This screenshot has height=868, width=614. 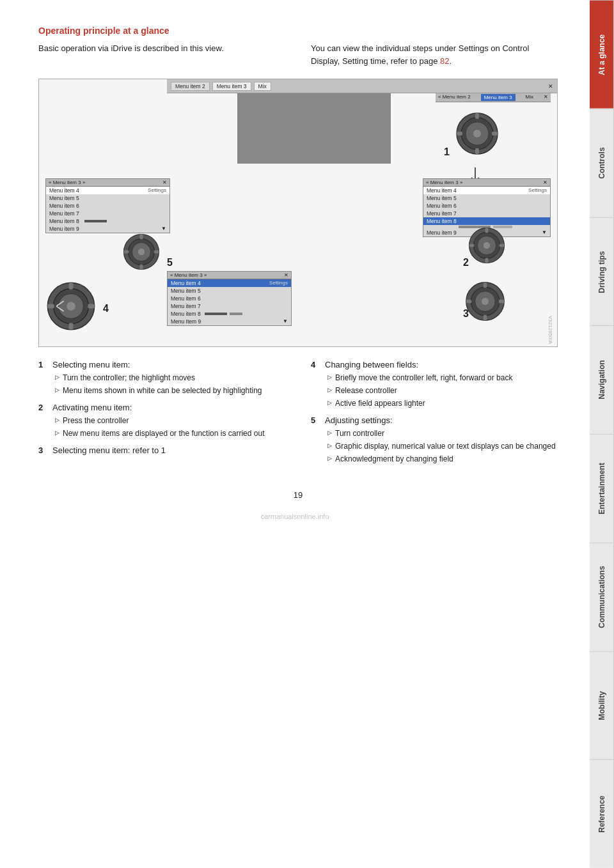 What do you see at coordinates (169, 364) in the screenshot?
I see `instruction-1-title: Selecting menu item:` at bounding box center [169, 364].